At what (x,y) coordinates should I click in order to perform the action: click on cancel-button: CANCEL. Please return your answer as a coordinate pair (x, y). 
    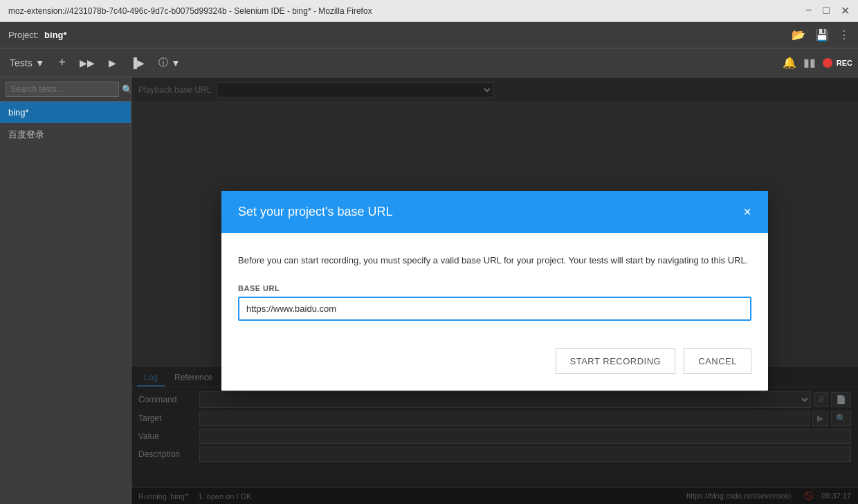
    Looking at the image, I should click on (718, 361).